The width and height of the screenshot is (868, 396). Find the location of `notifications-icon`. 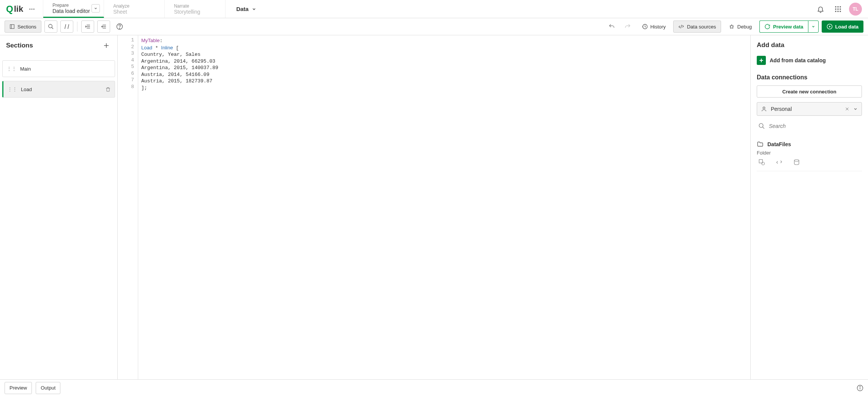

notifications-icon is located at coordinates (821, 9).